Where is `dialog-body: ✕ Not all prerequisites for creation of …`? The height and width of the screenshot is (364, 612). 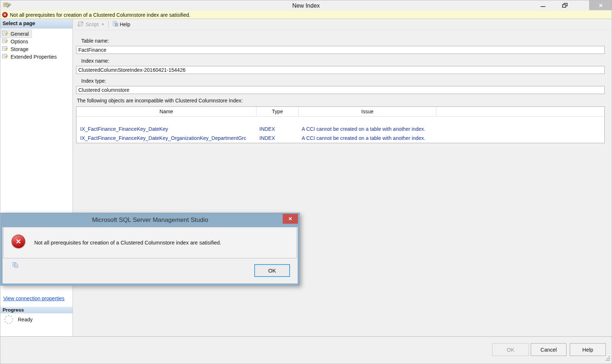 dialog-body: ✕ Not all prerequisites for creation of … is located at coordinates (150, 255).